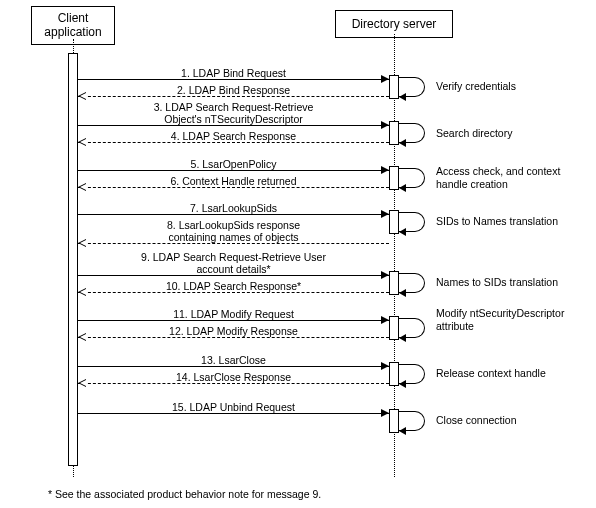 This screenshot has width=596, height=508. What do you see at coordinates (234, 320) in the screenshot?
I see `msg-11-line` at bounding box center [234, 320].